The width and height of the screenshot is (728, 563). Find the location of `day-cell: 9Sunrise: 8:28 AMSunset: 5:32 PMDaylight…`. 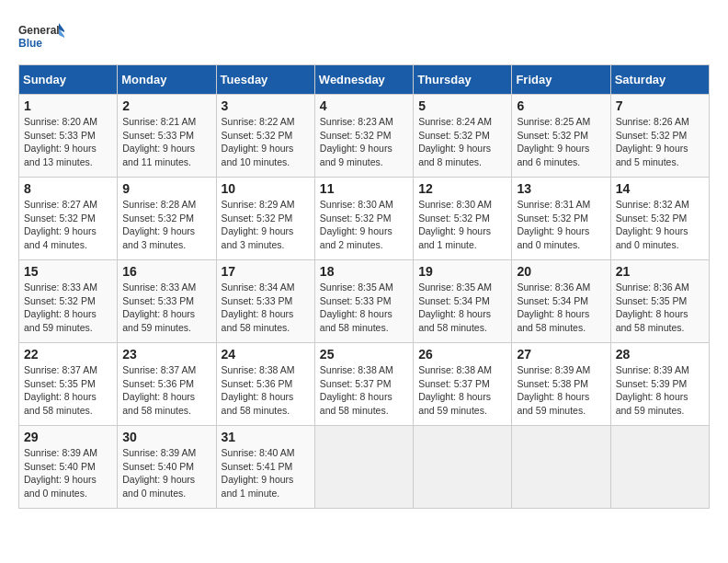

day-cell: 9Sunrise: 8:28 AMSunset: 5:32 PMDaylight… is located at coordinates (167, 219).